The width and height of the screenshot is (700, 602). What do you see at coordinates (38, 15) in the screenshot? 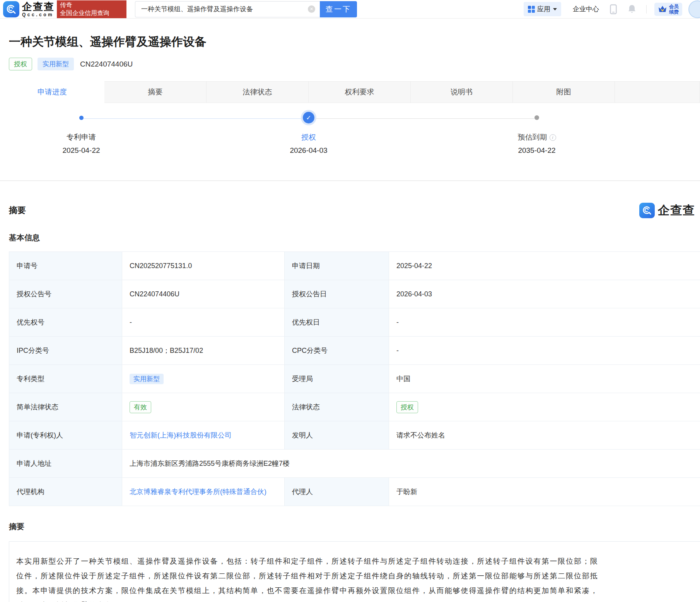
I see `brand-name-en: Qcc.com` at bounding box center [38, 15].